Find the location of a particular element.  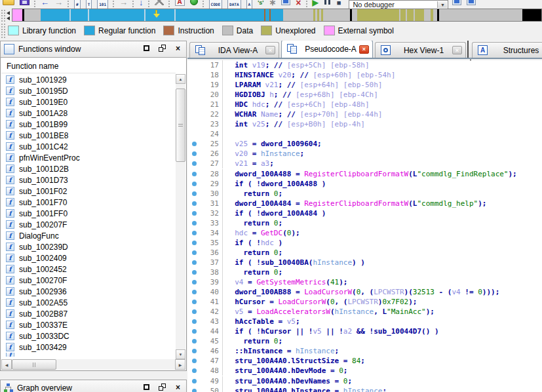

function-list-item: fsub_100270F is located at coordinates (88, 281).